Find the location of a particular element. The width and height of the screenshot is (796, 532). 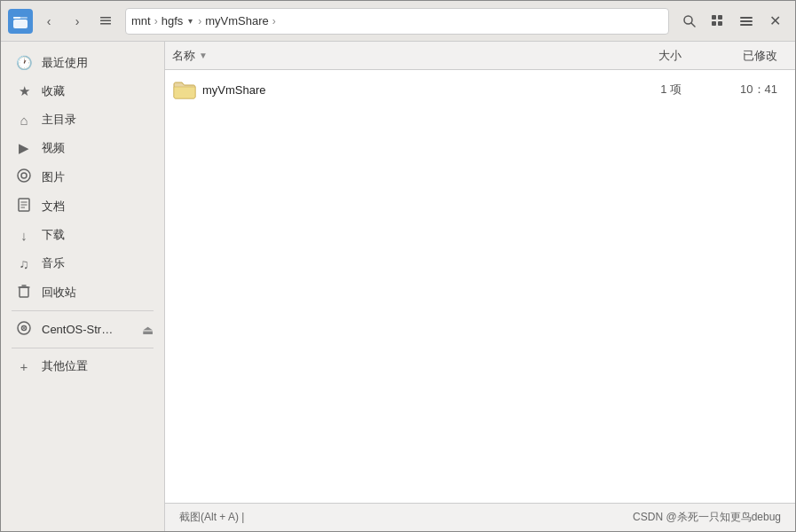

grid-view-button is located at coordinates (718, 21).